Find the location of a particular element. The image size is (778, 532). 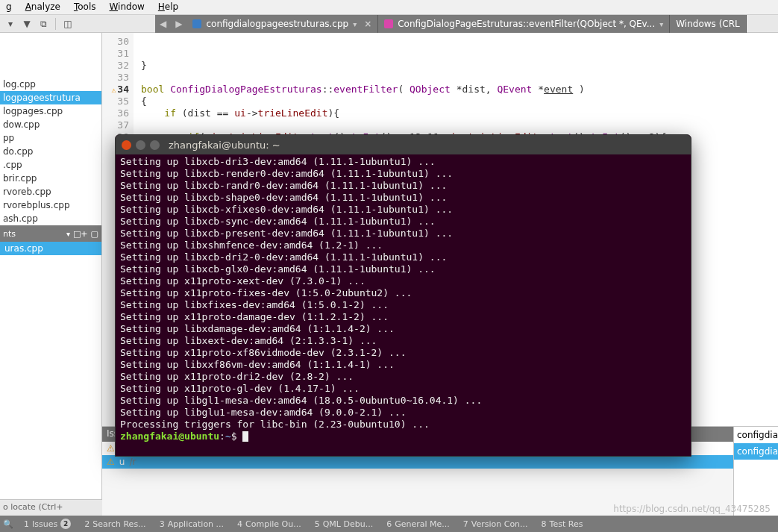

badge: 2 is located at coordinates (66, 524).